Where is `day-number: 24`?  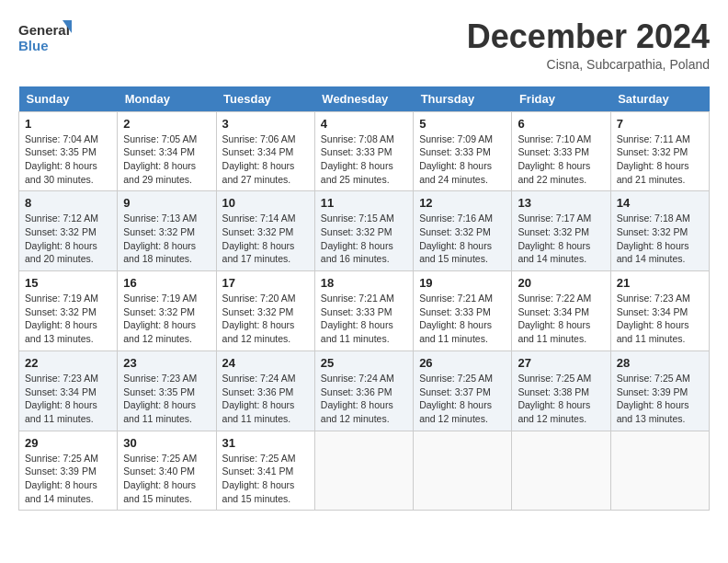
day-number: 24 is located at coordinates (266, 362).